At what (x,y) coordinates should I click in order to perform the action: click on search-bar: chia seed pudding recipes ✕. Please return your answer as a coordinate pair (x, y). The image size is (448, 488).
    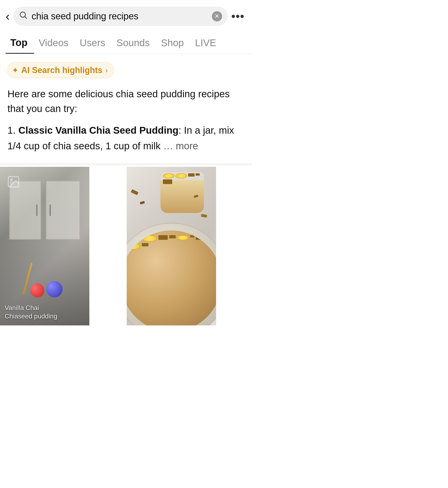
    Looking at the image, I should click on (120, 16).